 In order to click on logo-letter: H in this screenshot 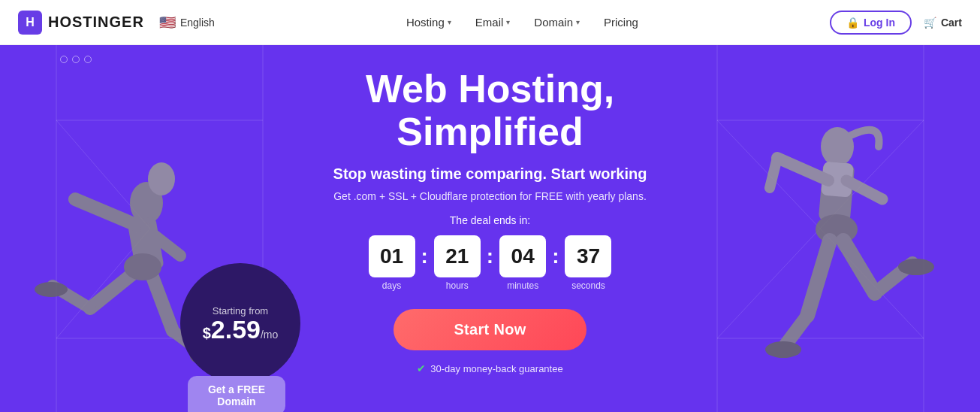, I will do `click(30, 23)`.